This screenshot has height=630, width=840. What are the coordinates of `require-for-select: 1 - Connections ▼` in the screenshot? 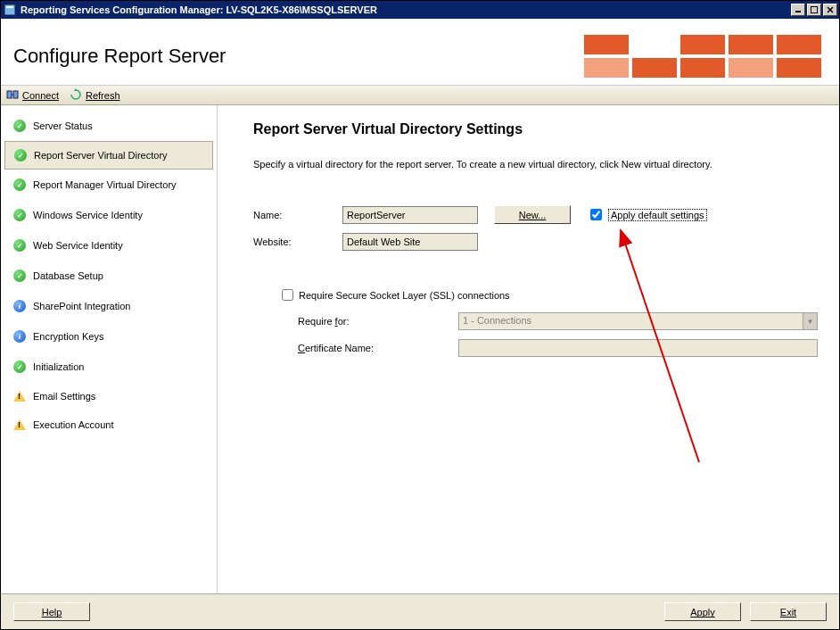 It's located at (638, 321).